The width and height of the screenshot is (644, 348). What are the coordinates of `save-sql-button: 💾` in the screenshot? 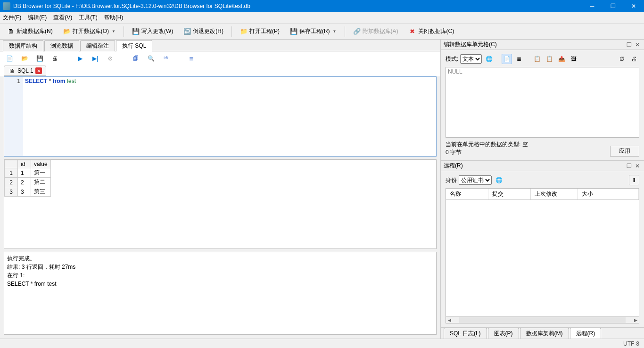 It's located at (40, 58).